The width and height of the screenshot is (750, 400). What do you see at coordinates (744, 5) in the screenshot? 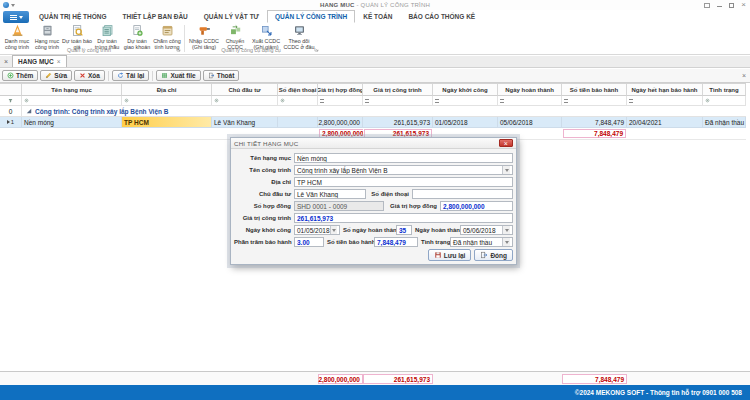
I see `close-window-icon: ×` at bounding box center [744, 5].